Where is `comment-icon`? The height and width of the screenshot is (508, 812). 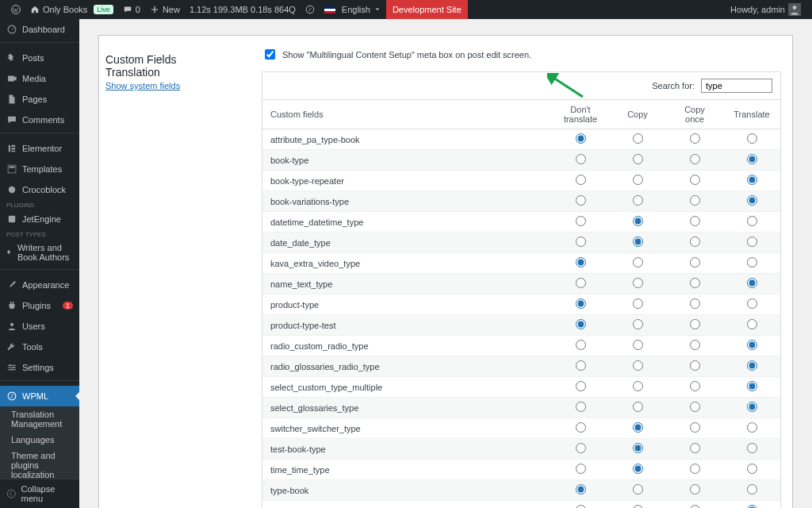
comment-icon is located at coordinates (128, 10).